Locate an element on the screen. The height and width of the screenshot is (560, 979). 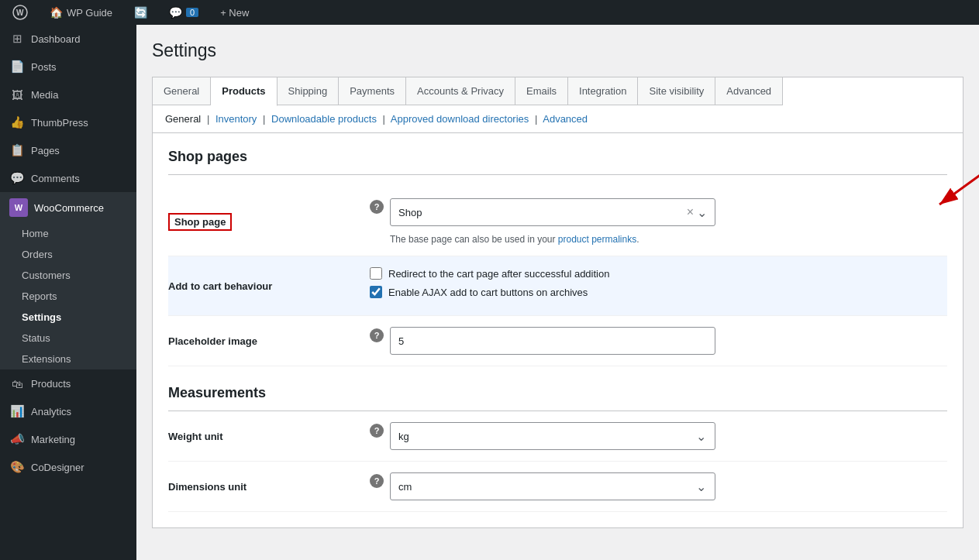
sidebar-sub-item-reports: Reports is located at coordinates (68, 296).